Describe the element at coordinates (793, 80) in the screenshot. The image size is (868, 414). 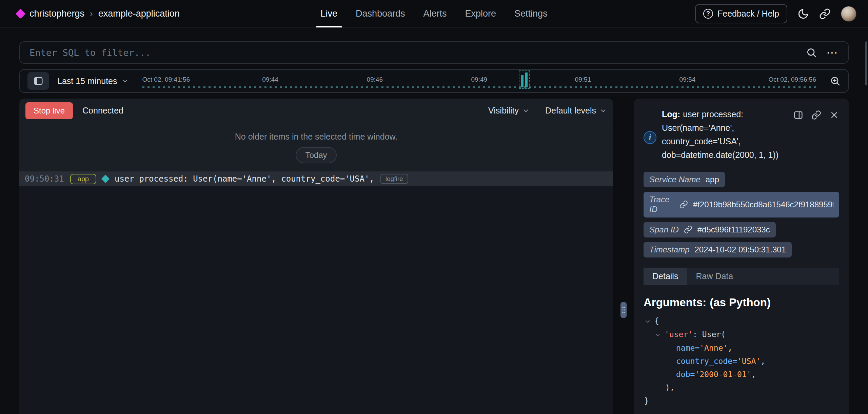
I see `timeline-tick-label: Oct 02, 09:56:56` at that location.